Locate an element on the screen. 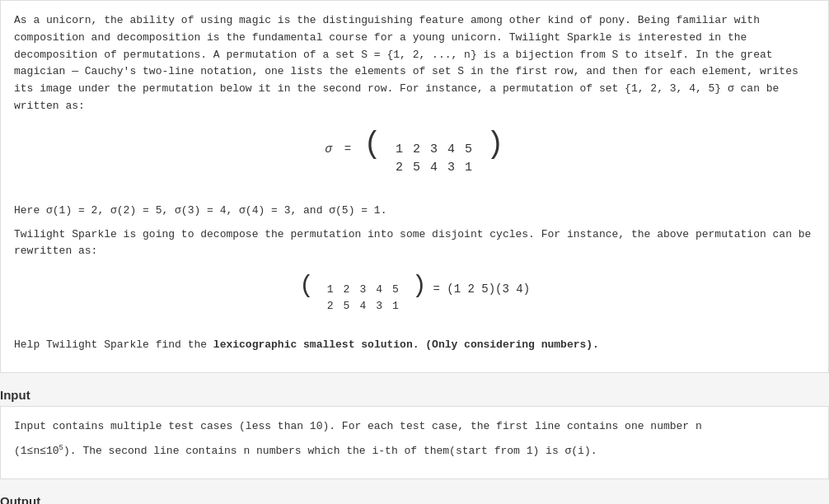 This screenshot has width=829, height=504. right-paren-1: ) is located at coordinates (495, 145).